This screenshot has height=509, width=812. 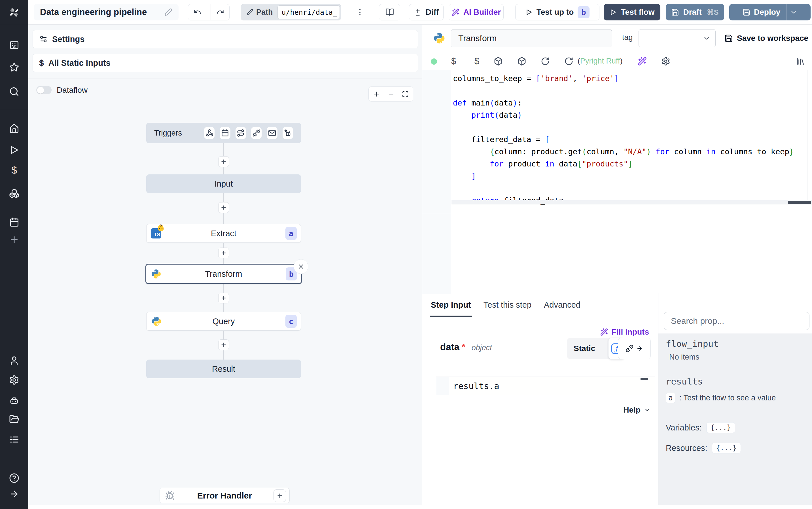 What do you see at coordinates (14, 240) in the screenshot?
I see `add-plus-icon` at bounding box center [14, 240].